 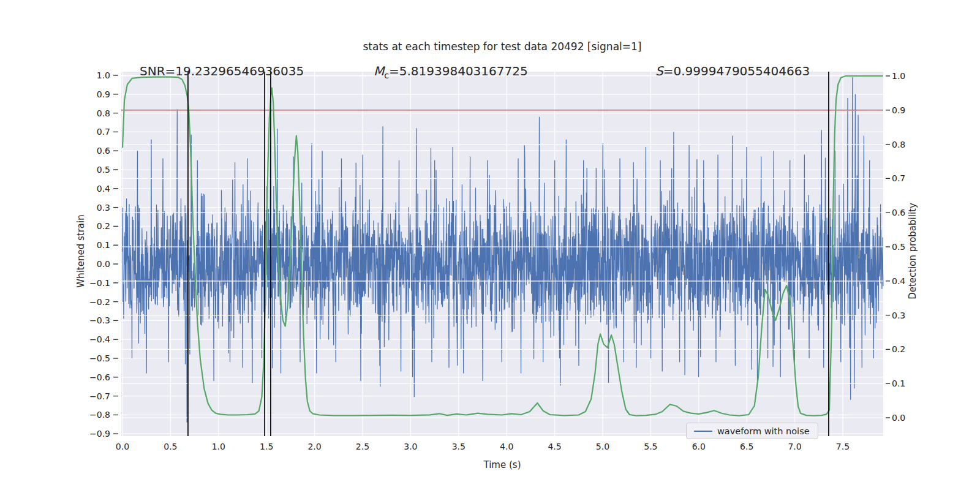 What do you see at coordinates (911, 383) in the screenshot?
I see `right-tick-label: 0.1` at bounding box center [911, 383].